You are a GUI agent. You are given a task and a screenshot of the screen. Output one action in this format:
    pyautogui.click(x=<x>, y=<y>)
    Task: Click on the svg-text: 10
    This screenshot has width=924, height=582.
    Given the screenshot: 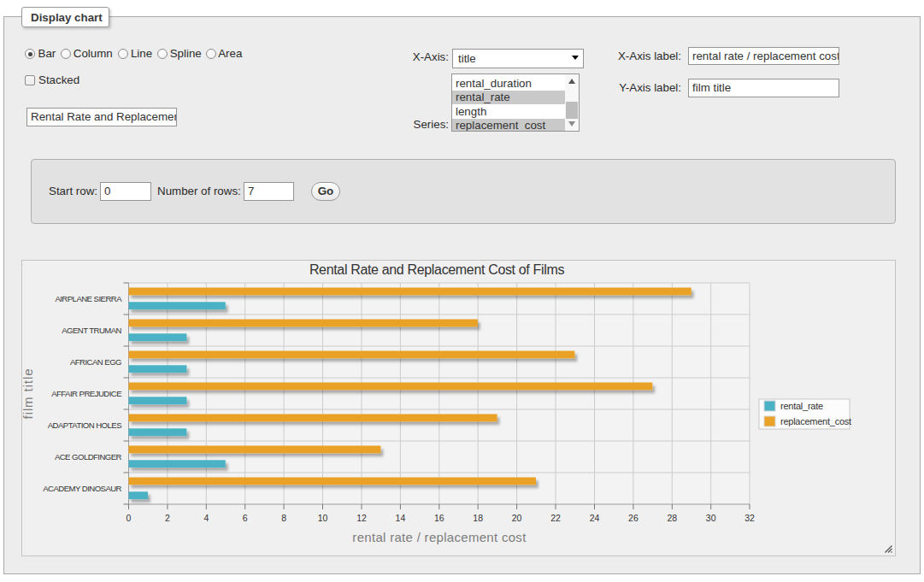 What is the action you would take?
    pyautogui.click(x=323, y=518)
    